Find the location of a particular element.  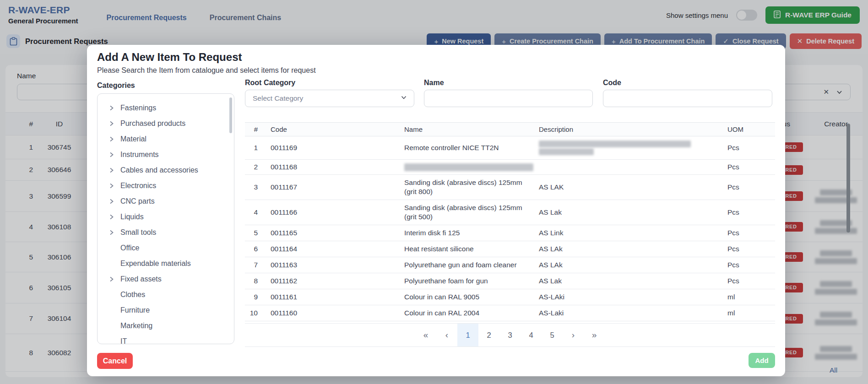

category-label: Fastenings is located at coordinates (138, 108).